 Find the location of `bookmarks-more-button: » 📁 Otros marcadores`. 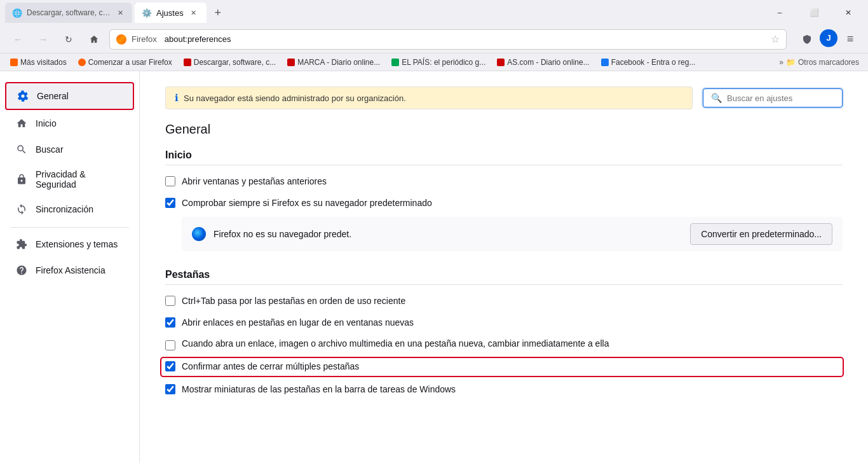

bookmarks-more-button: » 📁 Otros marcadores is located at coordinates (819, 62).